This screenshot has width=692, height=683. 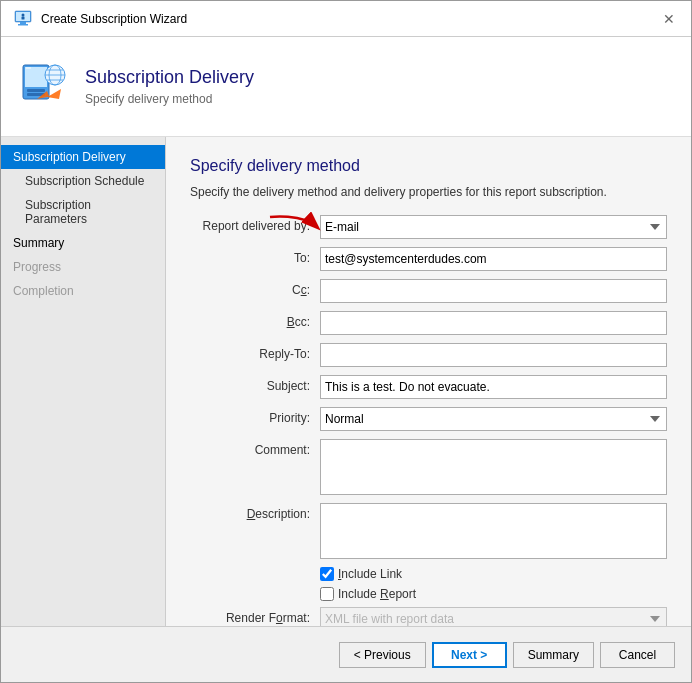 What do you see at coordinates (669, 19) in the screenshot?
I see `close-button: ✕` at bounding box center [669, 19].